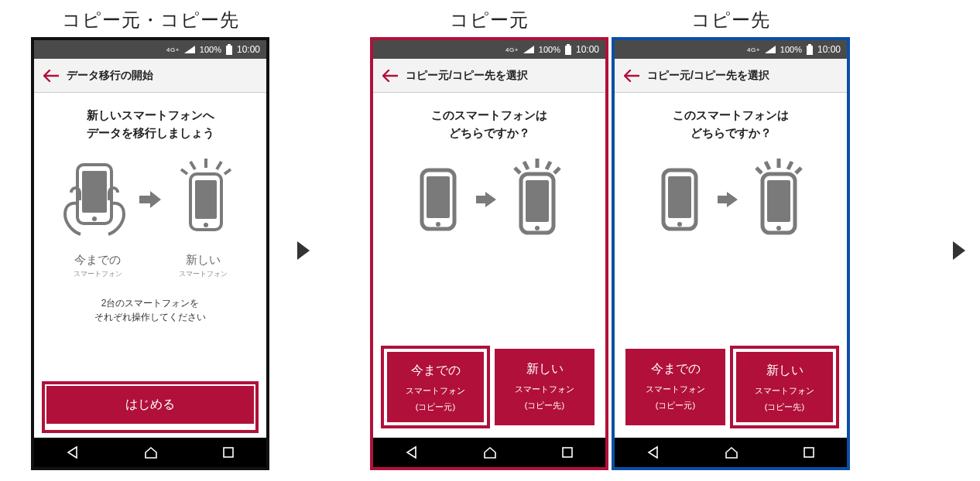  Describe the element at coordinates (150, 266) in the screenshot. I see `illustration-labels: 今までの スマートフォン 新しい スマートフォン` at that location.